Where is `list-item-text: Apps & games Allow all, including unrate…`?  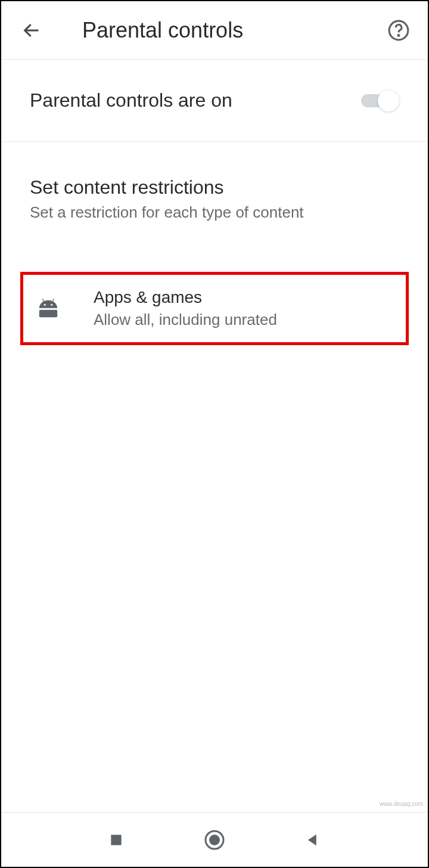
list-item-text: Apps & games Allow all, including unrate… is located at coordinates (185, 309).